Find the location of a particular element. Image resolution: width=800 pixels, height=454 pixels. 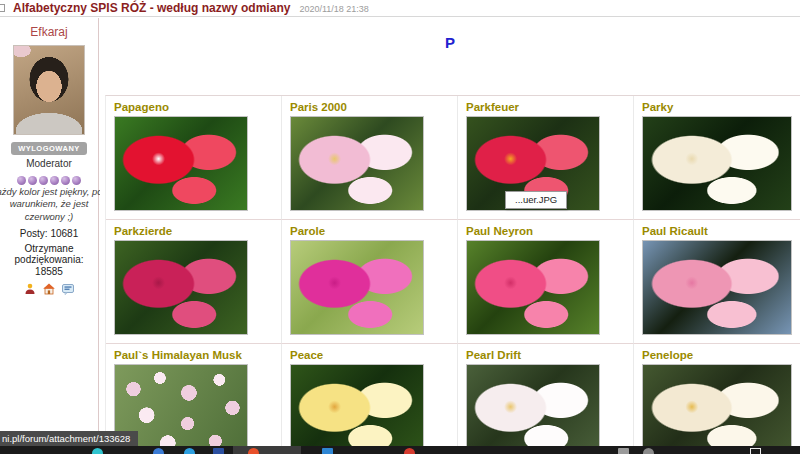

status-badge: WYLOGOWANY is located at coordinates (49, 148).